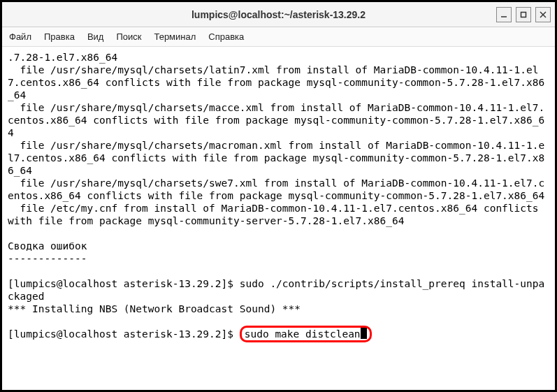 This screenshot has width=557, height=392. I want to click on output-line: Сводка ошибок, so click(48, 246).